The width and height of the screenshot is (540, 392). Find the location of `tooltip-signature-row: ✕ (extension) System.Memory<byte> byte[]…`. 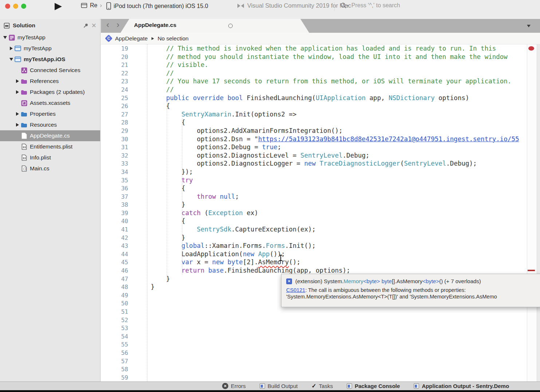

tooltip-signature-row: ✕ (extension) System.Memory<byte> byte[]… is located at coordinates (413, 281).